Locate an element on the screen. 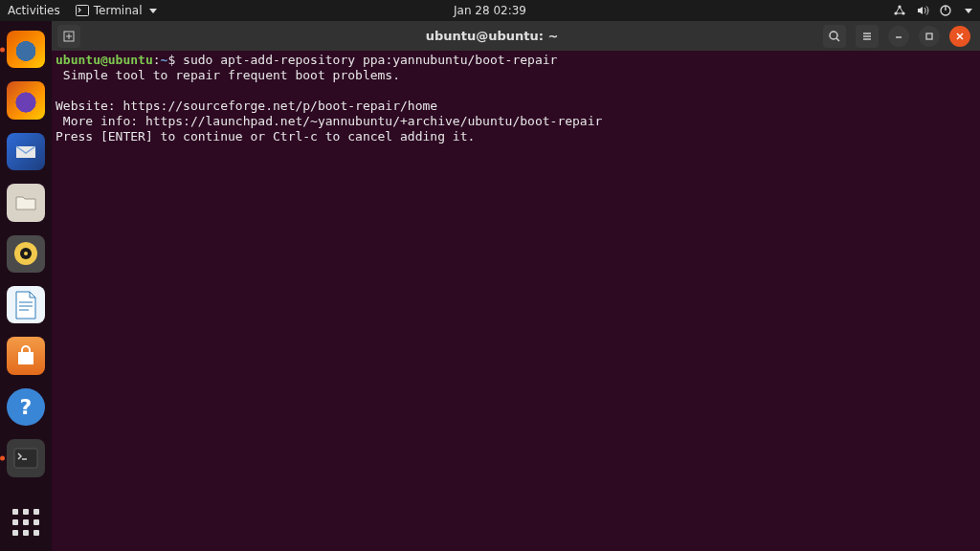  maximize-icon is located at coordinates (929, 36).